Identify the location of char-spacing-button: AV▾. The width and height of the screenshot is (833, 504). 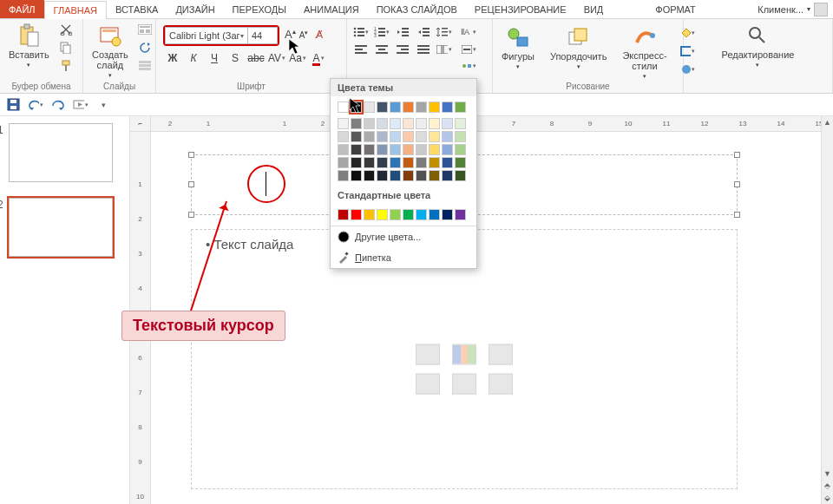
(277, 58).